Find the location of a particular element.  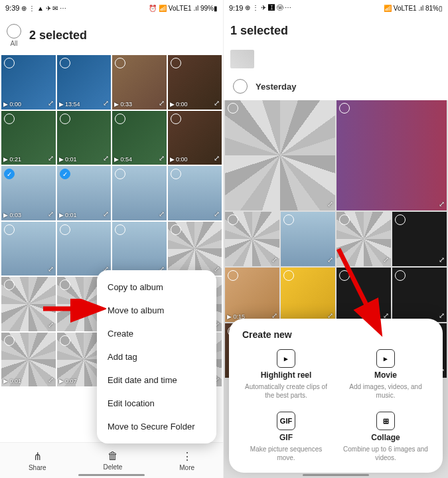

menu-item-move-to-album: Move to album is located at coordinates (157, 311).